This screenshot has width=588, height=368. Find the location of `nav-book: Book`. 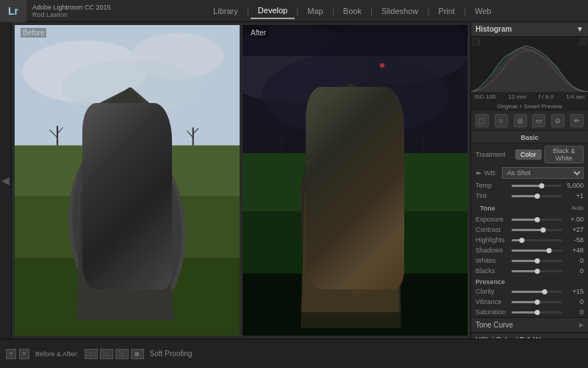

nav-book: Book is located at coordinates (353, 11).